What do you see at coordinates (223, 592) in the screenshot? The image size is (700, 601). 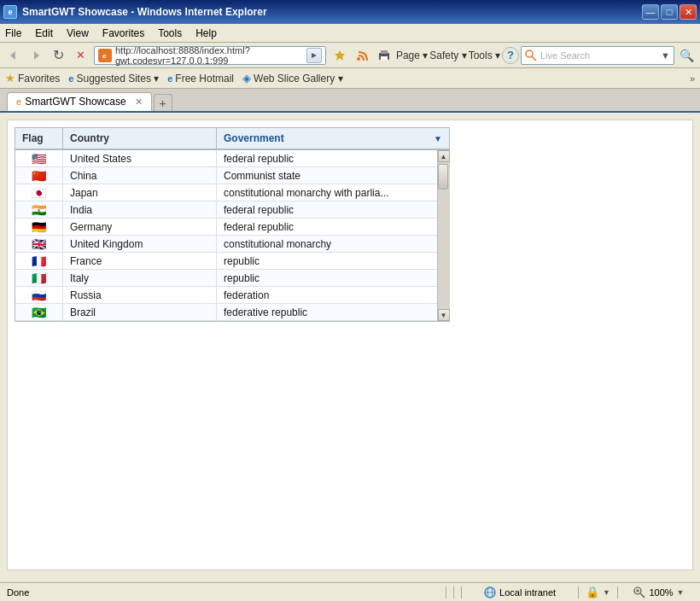 I see `status-text: Done` at bounding box center [223, 592].